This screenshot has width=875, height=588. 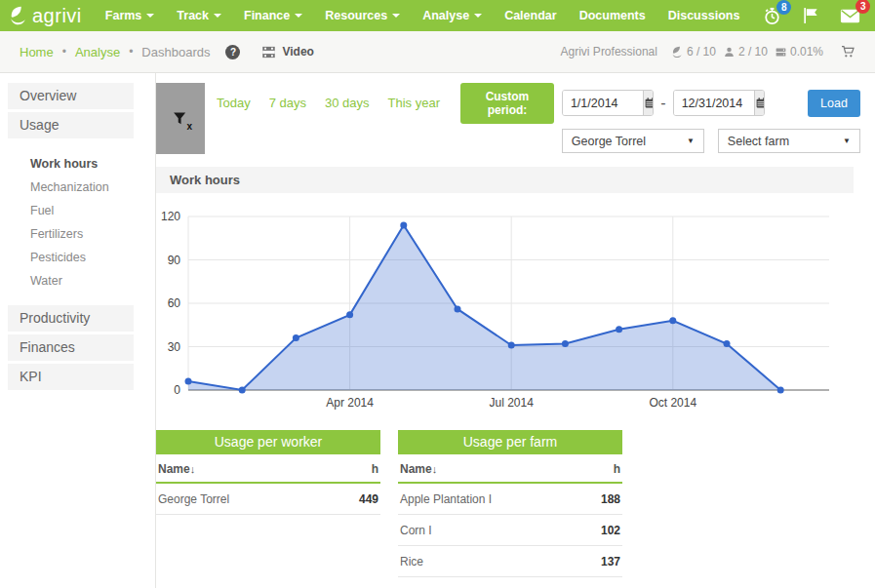 What do you see at coordinates (98, 53) in the screenshot?
I see `breadcrumb-analyse: Analyse` at bounding box center [98, 53].